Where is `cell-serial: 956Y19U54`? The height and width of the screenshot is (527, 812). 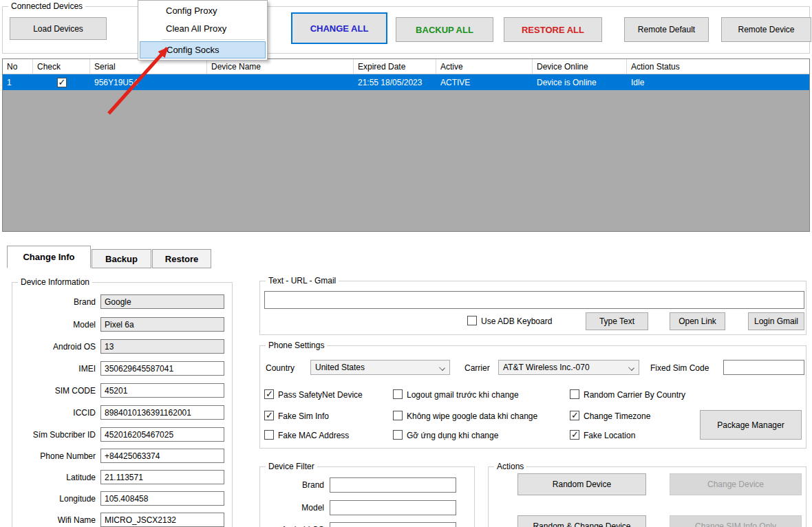
cell-serial: 956Y19U54 is located at coordinates (149, 83).